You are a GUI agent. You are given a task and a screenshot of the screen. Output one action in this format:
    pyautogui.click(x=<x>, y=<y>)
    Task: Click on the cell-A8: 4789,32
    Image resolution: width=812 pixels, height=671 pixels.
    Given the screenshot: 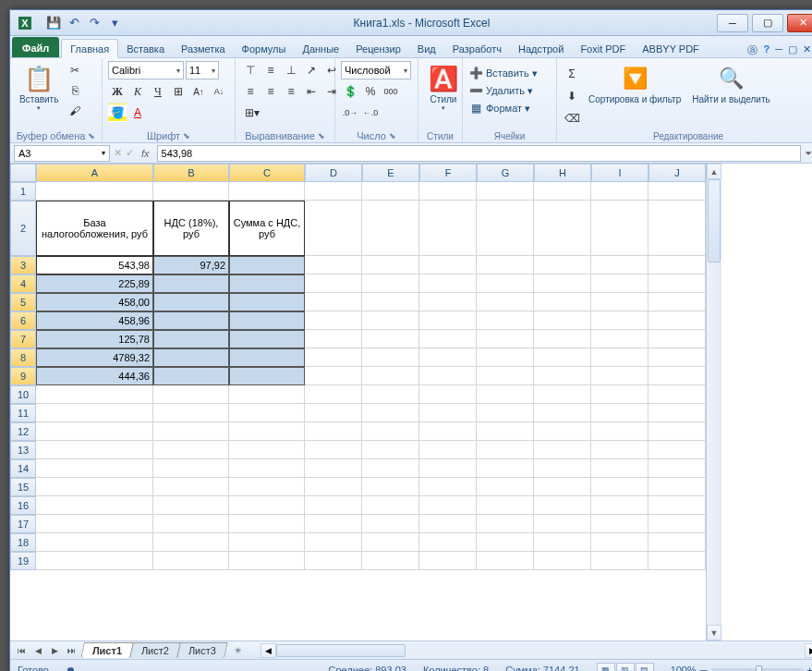 What is the action you would take?
    pyautogui.click(x=94, y=358)
    